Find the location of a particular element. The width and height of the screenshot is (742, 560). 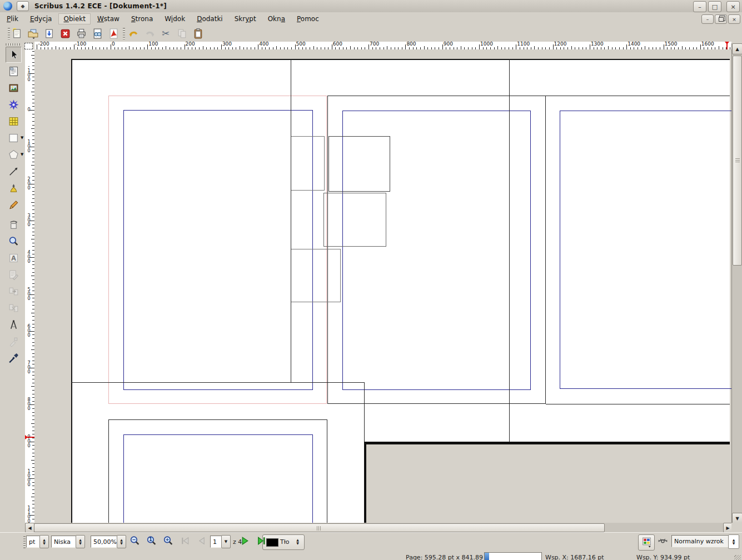

menu-dodatki: Dodatki is located at coordinates (210, 19).